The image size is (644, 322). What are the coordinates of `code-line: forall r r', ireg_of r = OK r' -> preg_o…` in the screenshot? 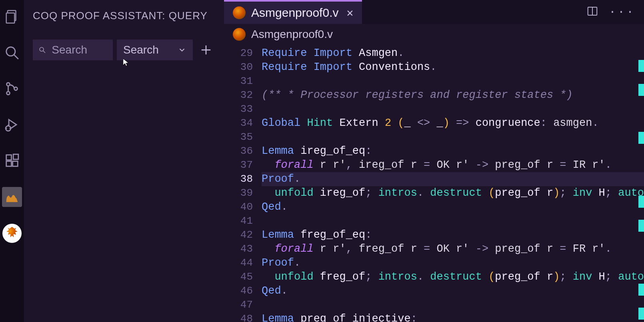 It's located at (453, 165).